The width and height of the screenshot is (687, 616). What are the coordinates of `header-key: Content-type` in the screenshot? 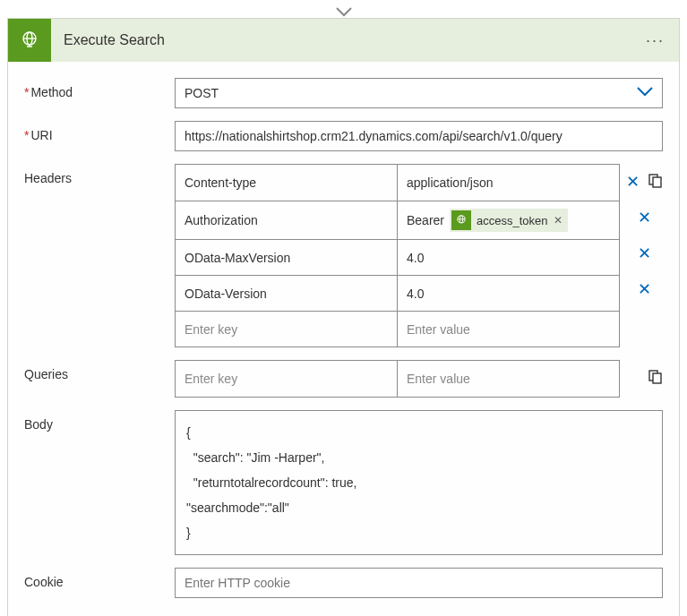 It's located at (287, 183).